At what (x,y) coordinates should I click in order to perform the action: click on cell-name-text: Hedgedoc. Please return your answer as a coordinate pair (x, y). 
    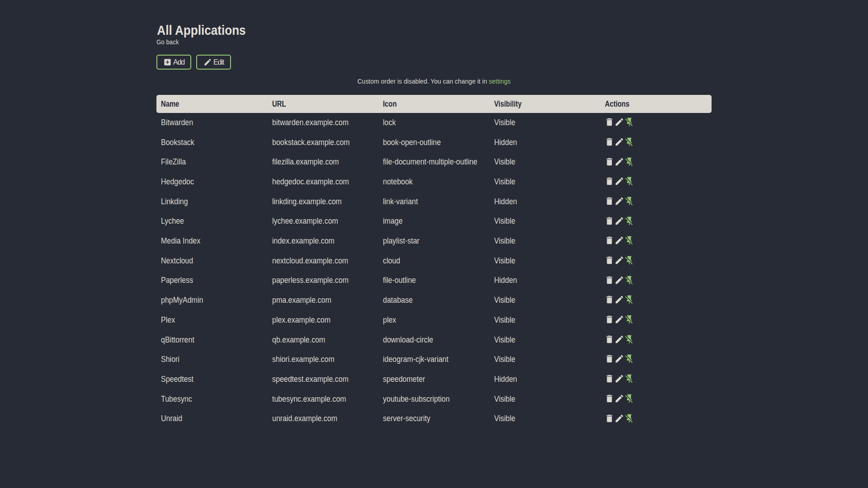
    Looking at the image, I should click on (177, 182).